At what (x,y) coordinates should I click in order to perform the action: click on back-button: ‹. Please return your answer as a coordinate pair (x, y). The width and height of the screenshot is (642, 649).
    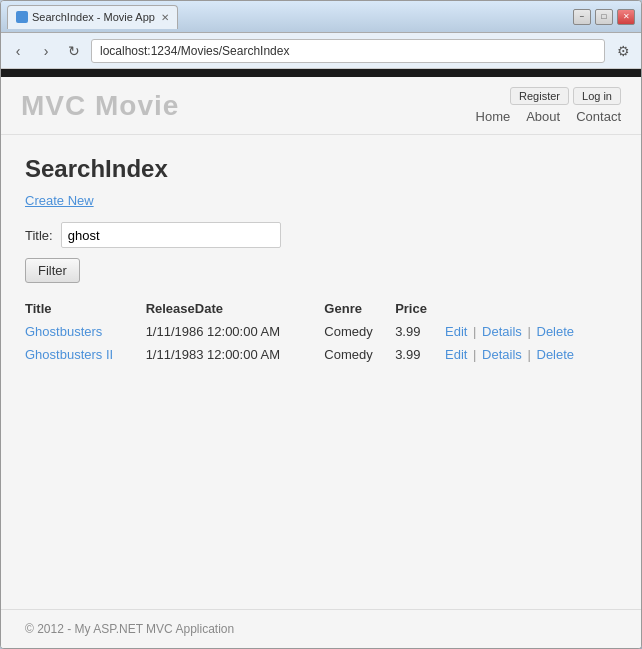
    Looking at the image, I should click on (18, 51).